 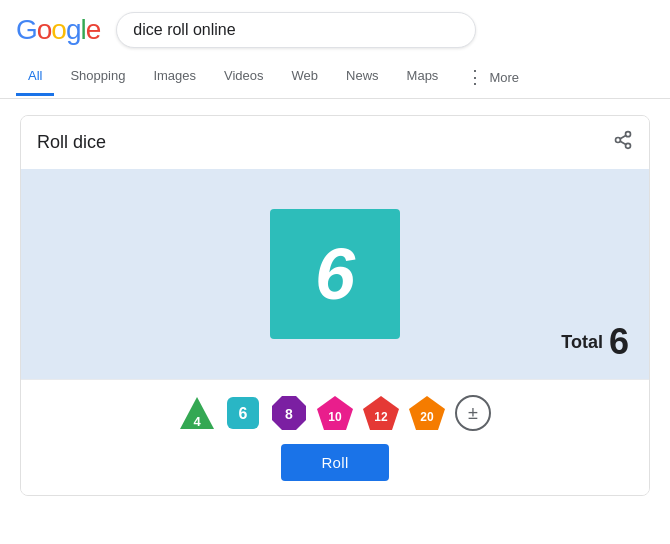 I want to click on logo-g2: g, so click(x=74, y=30).